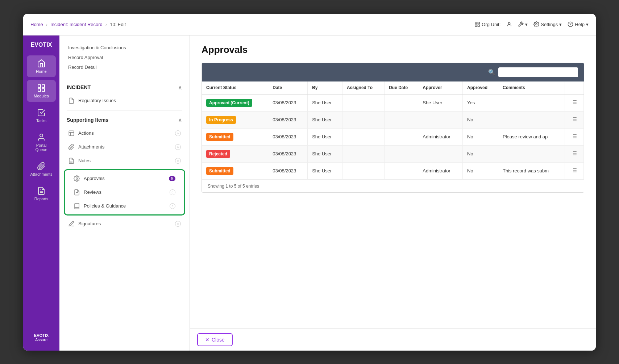  I want to click on attachments-count: ○, so click(178, 147).